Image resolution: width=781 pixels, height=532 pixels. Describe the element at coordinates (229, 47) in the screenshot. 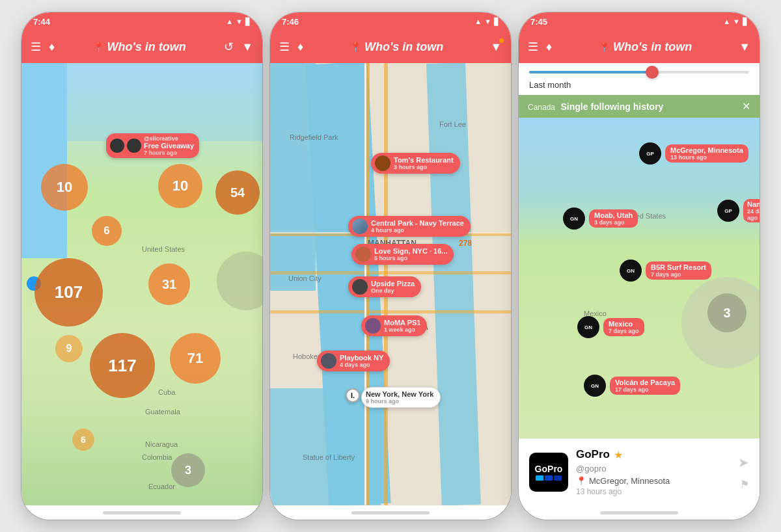

I see `refresh-icon-1: ↺` at that location.